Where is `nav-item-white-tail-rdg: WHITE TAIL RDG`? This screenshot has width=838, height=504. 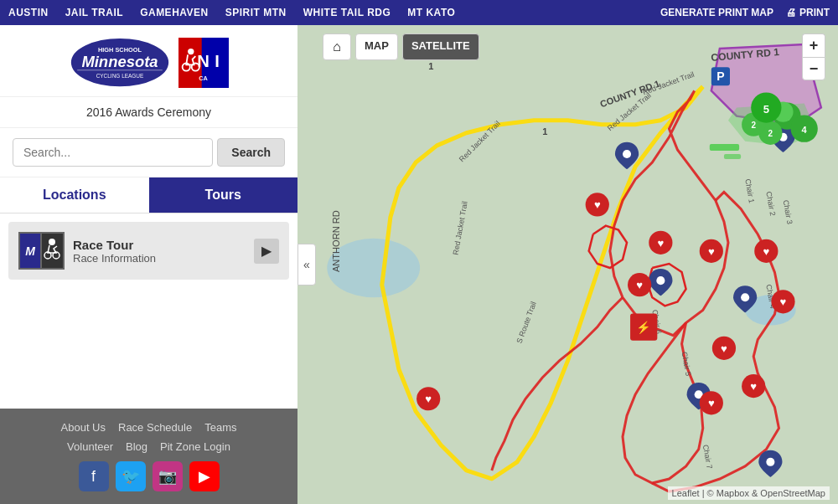
nav-item-white-tail-rdg: WHITE TAIL RDG is located at coordinates (347, 13).